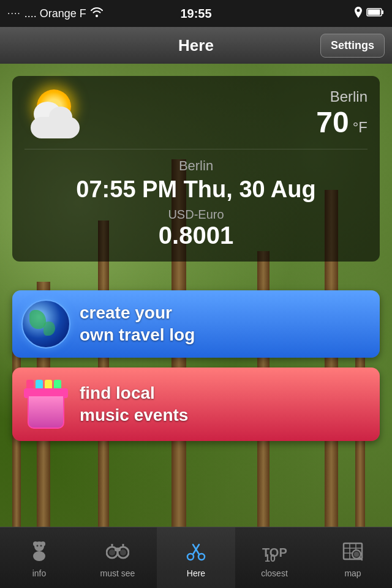 The height and width of the screenshot is (588, 392). What do you see at coordinates (196, 45) in the screenshot?
I see `nav-title: Here` at bounding box center [196, 45].